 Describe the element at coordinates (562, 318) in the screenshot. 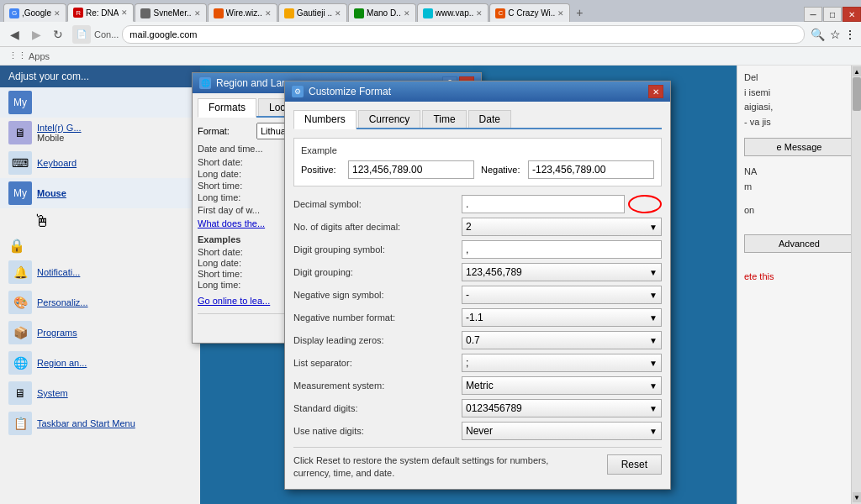

I see `neg-format-select: -1.1 ▼` at that location.